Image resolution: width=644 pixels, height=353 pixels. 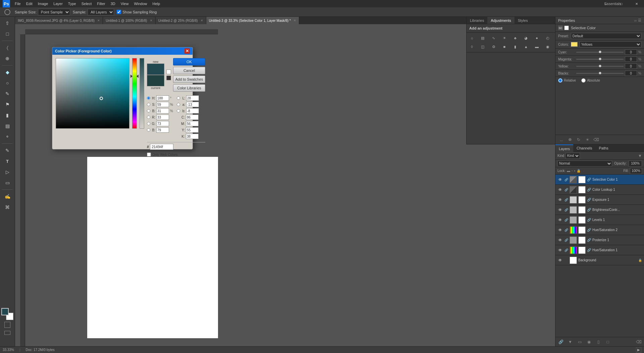 What do you see at coordinates (99, 20) in the screenshot?
I see `tab-0-close: ✕` at bounding box center [99, 20].